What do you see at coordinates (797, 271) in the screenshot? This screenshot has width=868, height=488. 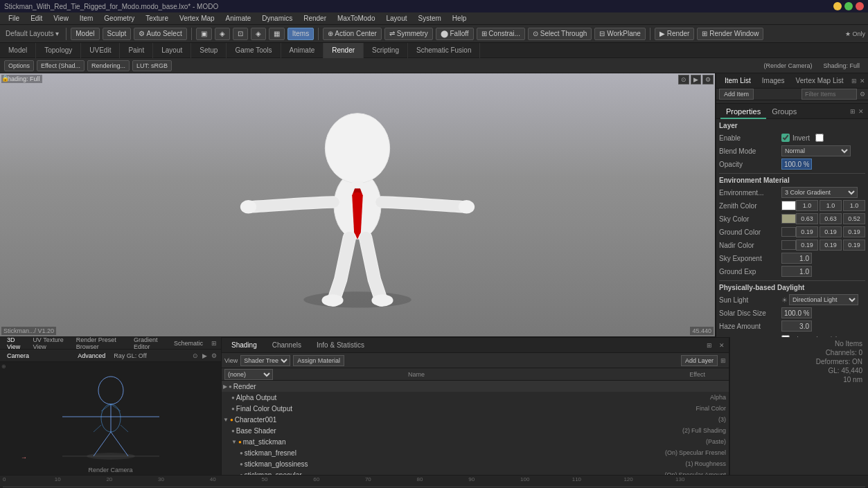 I see `ground-exp-input` at bounding box center [797, 271].